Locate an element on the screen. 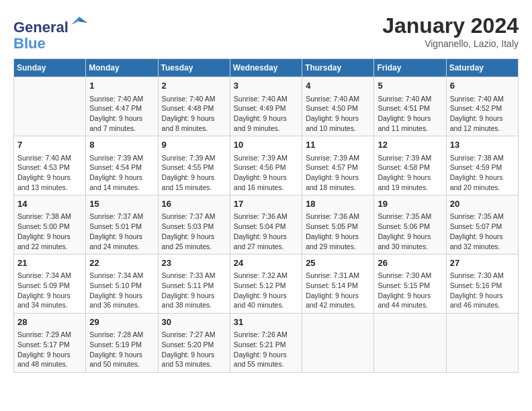 This screenshot has width=532, height=411. calendar-cell: 26Sunrise: 7:30 AMSunset: 5:15 PMDayligh… is located at coordinates (410, 284).